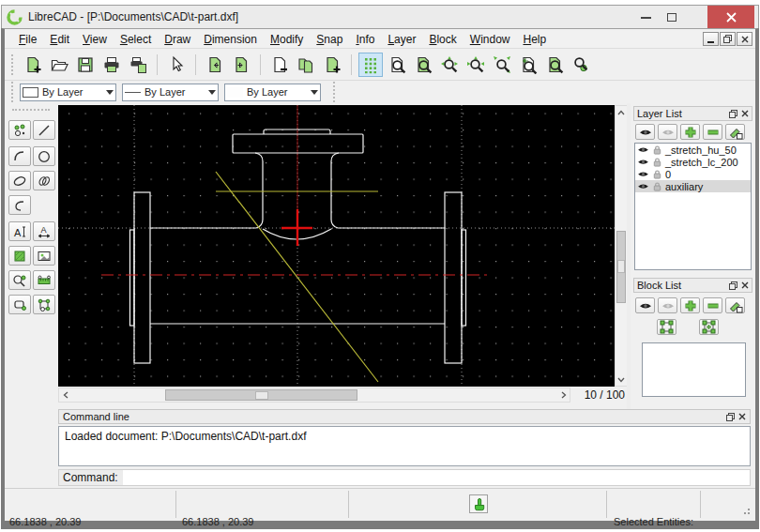 The height and width of the screenshot is (532, 760). I want to click on ellipse-tool-button, so click(20, 180).